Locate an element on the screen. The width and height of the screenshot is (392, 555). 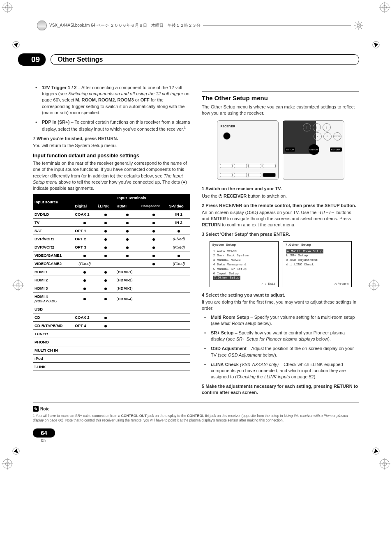
table-col-digital: Digital is located at coordinates (85, 206).